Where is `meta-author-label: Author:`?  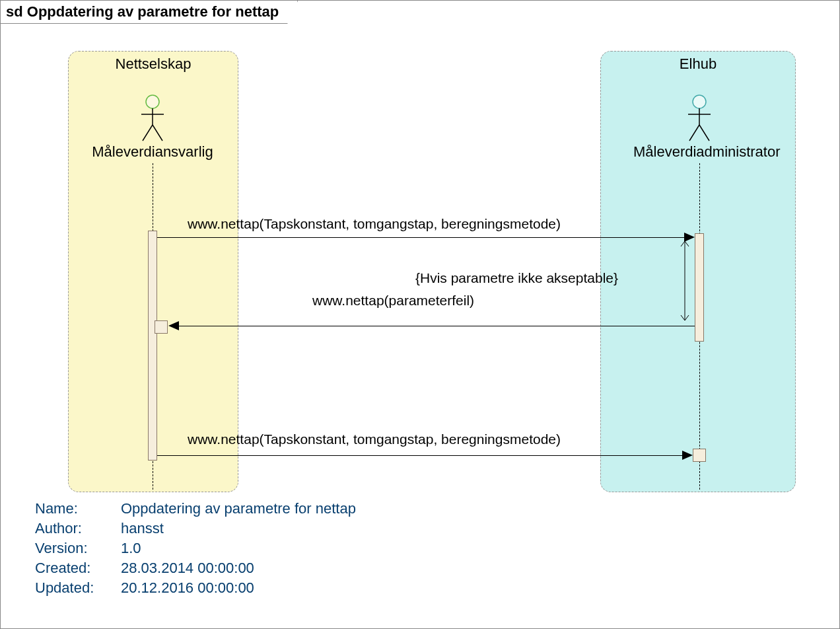 meta-author-label: Author: is located at coordinates (78, 529).